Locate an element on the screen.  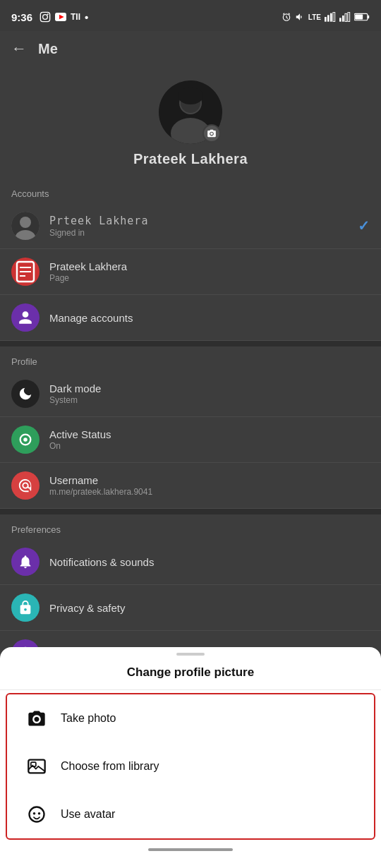
take-photo-label: Take photo is located at coordinates (88, 718).